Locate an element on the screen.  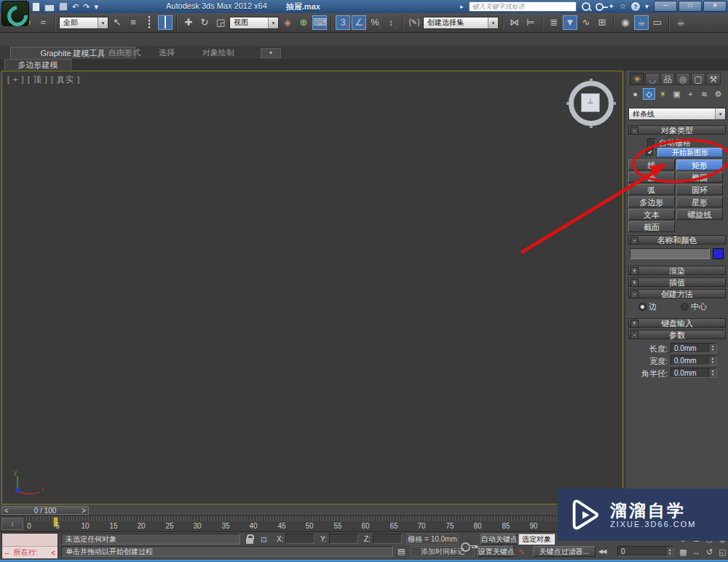
shape-button-section: 截面 is located at coordinates (652, 227).